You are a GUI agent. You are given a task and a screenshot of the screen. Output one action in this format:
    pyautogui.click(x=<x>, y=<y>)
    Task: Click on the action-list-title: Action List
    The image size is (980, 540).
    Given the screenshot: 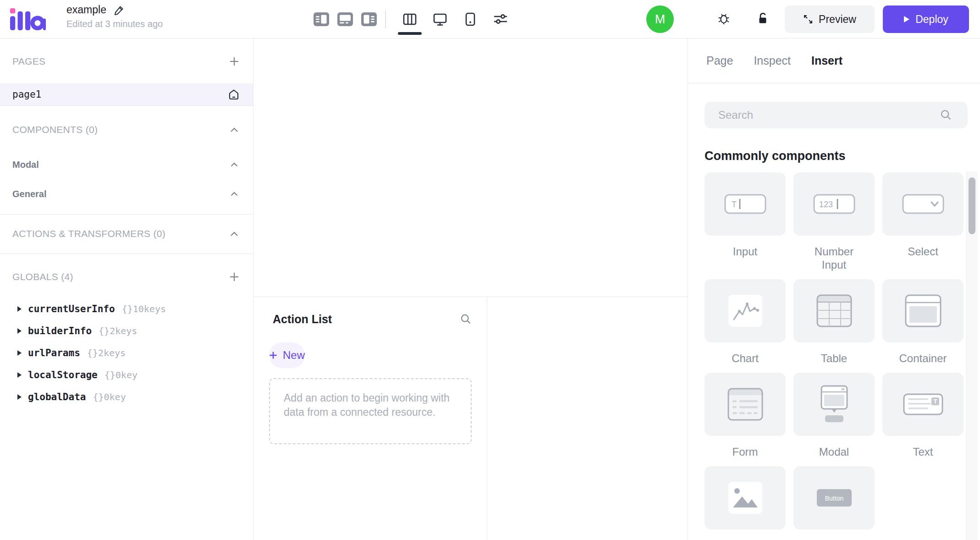 What is the action you would take?
    pyautogui.click(x=303, y=319)
    